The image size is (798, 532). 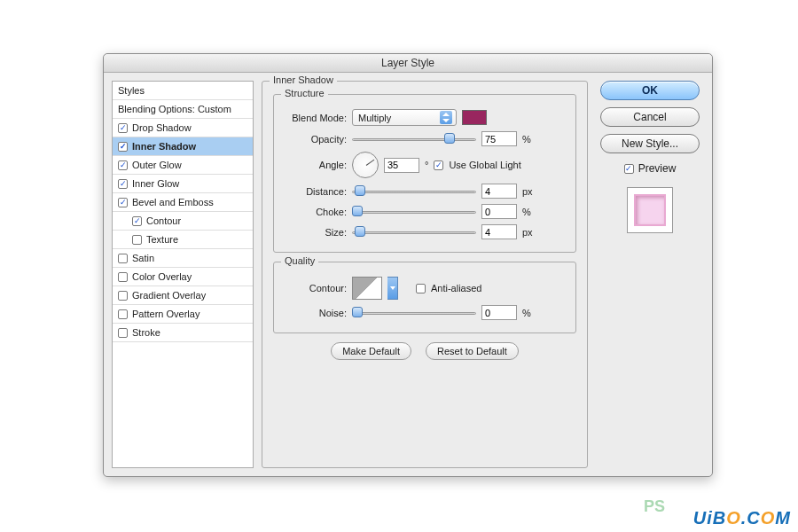 What do you see at coordinates (414, 313) in the screenshot?
I see `noise-slider` at bounding box center [414, 313].